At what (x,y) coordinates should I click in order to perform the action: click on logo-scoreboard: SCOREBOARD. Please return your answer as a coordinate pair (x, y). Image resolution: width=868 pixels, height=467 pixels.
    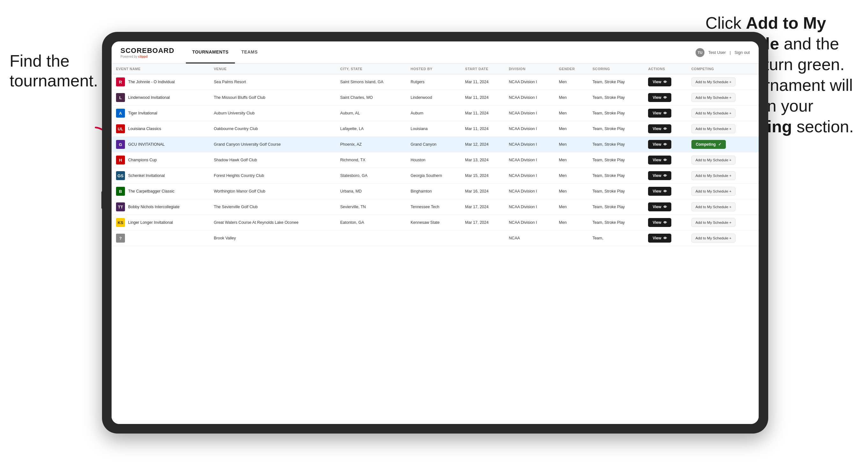
    Looking at the image, I should click on (148, 51).